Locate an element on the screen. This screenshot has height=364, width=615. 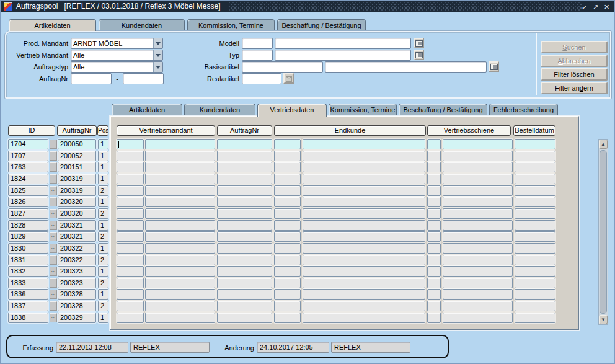
typ-name-input is located at coordinates (343, 55).